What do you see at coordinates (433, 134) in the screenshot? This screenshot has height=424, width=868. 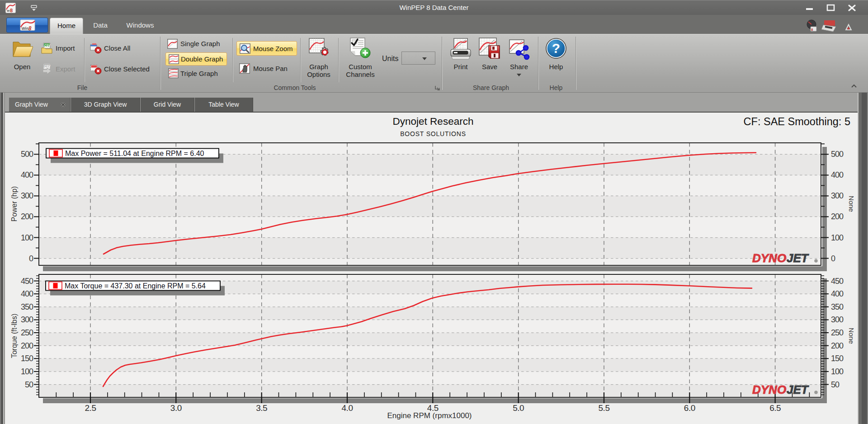 I see `svg-text: BOOST SOLUTIONS` at bounding box center [433, 134].